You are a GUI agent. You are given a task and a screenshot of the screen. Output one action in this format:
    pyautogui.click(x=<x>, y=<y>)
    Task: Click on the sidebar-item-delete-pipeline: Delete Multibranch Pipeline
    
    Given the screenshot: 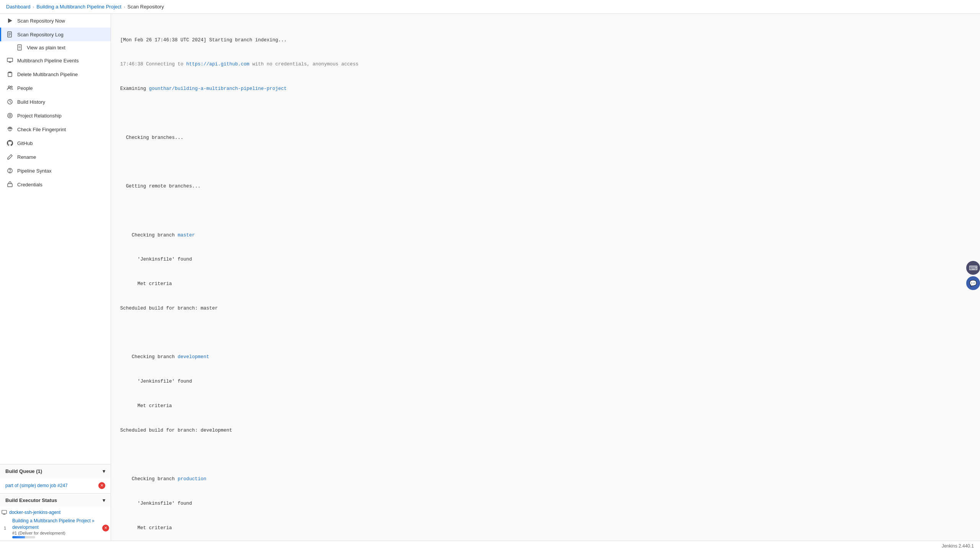 What is the action you would take?
    pyautogui.click(x=55, y=74)
    